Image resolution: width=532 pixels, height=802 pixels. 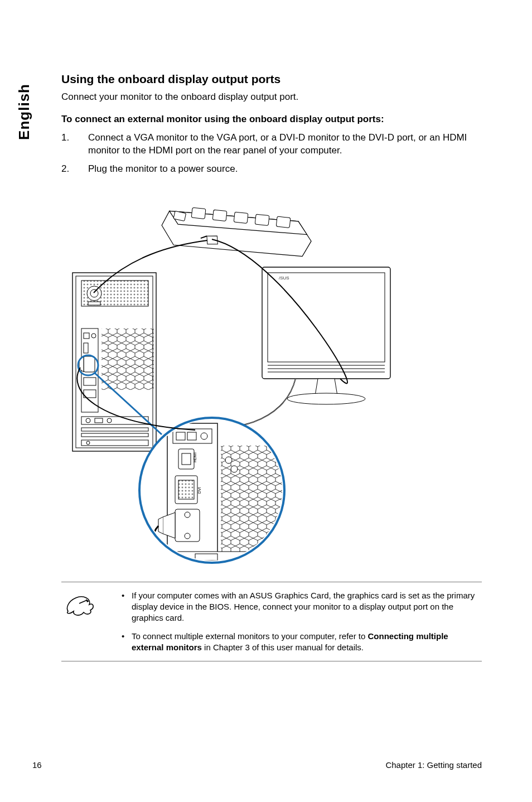 What do you see at coordinates (272, 144) in the screenshot?
I see `step-item: Connect a VGA monitor to the VGA port, o…` at bounding box center [272, 144].